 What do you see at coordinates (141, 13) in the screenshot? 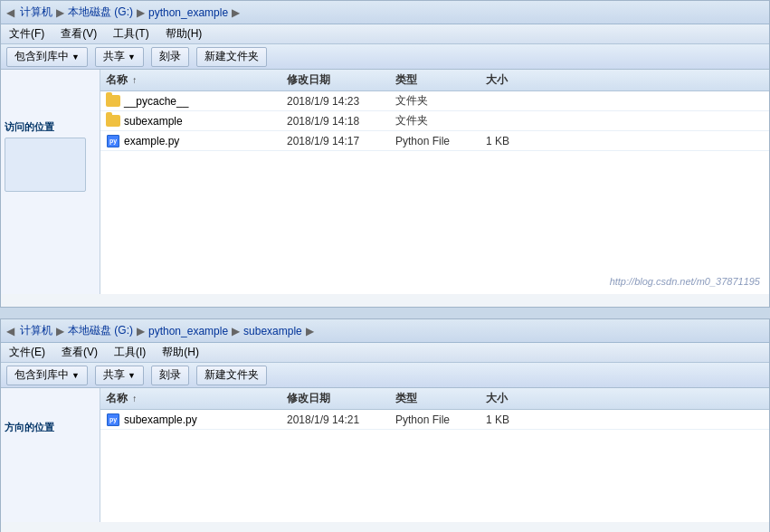
I see `sep2: ▶` at bounding box center [141, 13].